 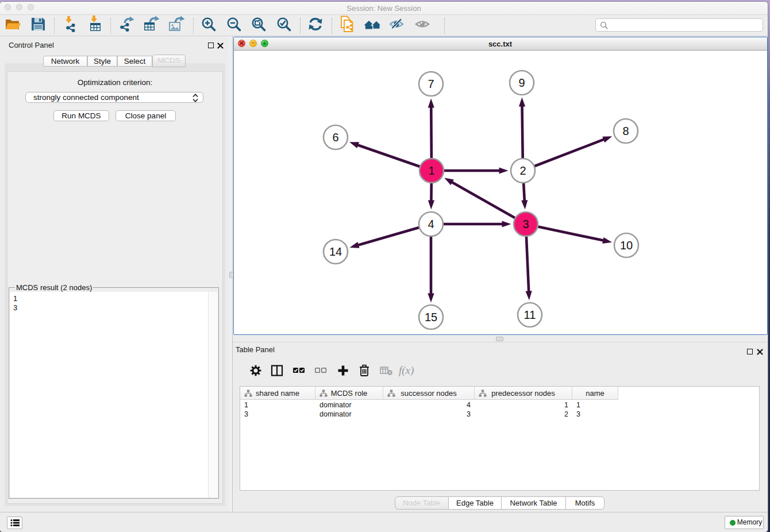 I want to click on svg-text: 8, so click(x=625, y=131).